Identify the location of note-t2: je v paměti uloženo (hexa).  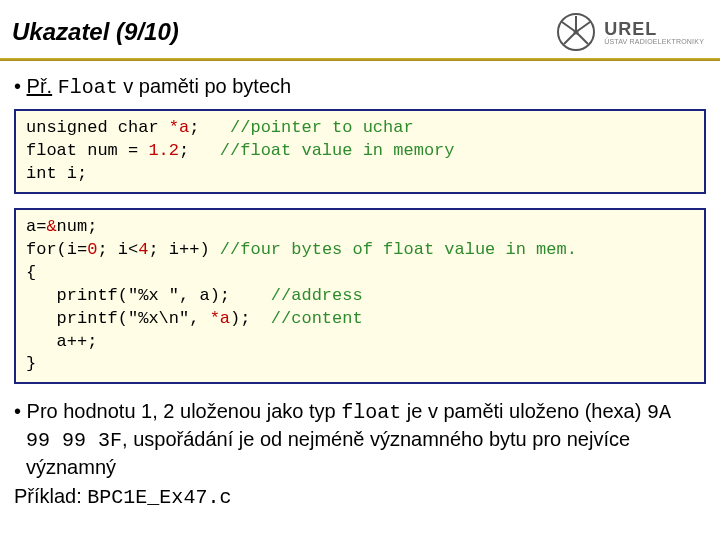
(527, 411).